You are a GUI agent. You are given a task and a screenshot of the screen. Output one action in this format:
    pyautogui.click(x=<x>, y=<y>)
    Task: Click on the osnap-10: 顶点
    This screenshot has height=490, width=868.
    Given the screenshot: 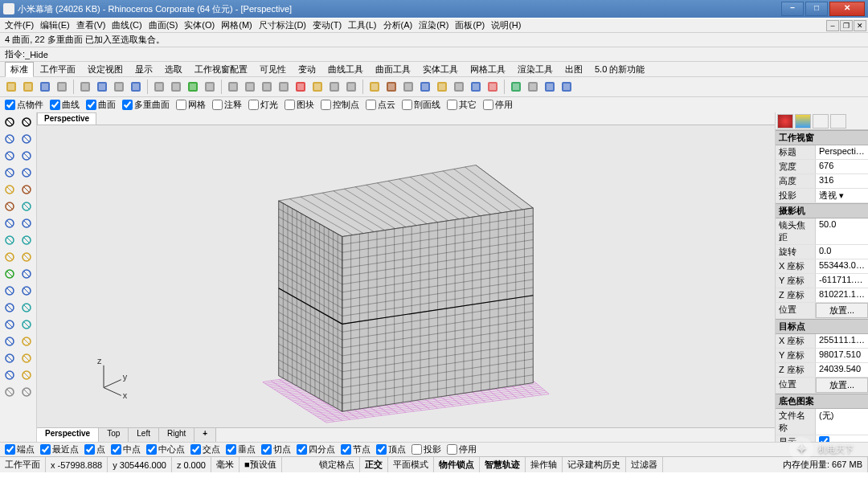 What is the action you would take?
    pyautogui.click(x=391, y=450)
    